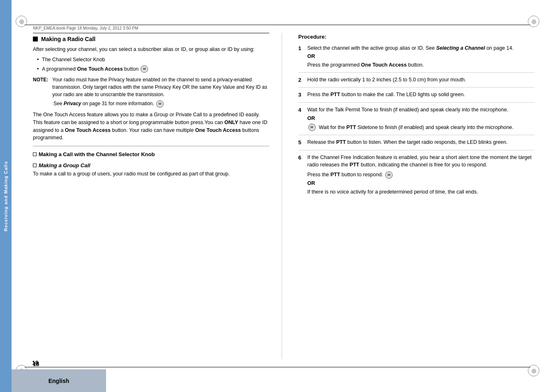  I want to click on sub1-title-text: Making a Call with the Channel Selector …, so click(97, 154).